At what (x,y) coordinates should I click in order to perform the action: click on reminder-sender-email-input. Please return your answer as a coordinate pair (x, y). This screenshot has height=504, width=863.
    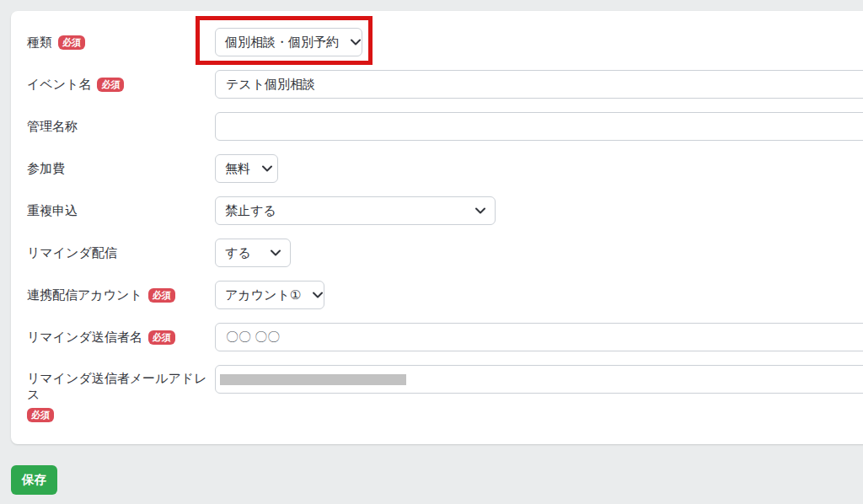
    Looking at the image, I should click on (539, 379).